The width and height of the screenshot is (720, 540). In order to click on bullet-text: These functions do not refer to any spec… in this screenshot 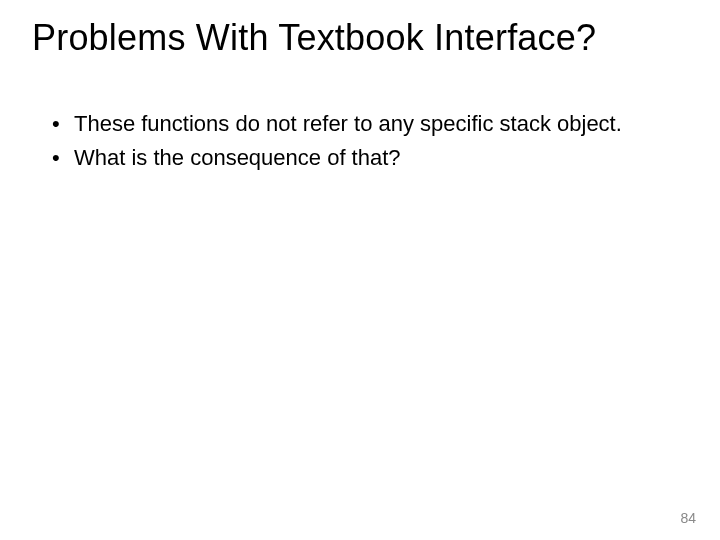, I will do `click(348, 124)`.